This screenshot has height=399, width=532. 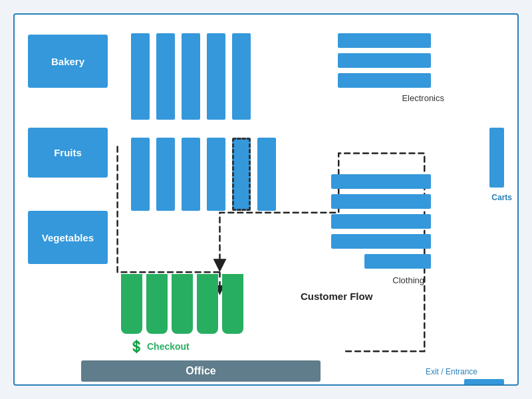 What do you see at coordinates (408, 281) in the screenshot?
I see `clothing-label: Clothing` at bounding box center [408, 281].